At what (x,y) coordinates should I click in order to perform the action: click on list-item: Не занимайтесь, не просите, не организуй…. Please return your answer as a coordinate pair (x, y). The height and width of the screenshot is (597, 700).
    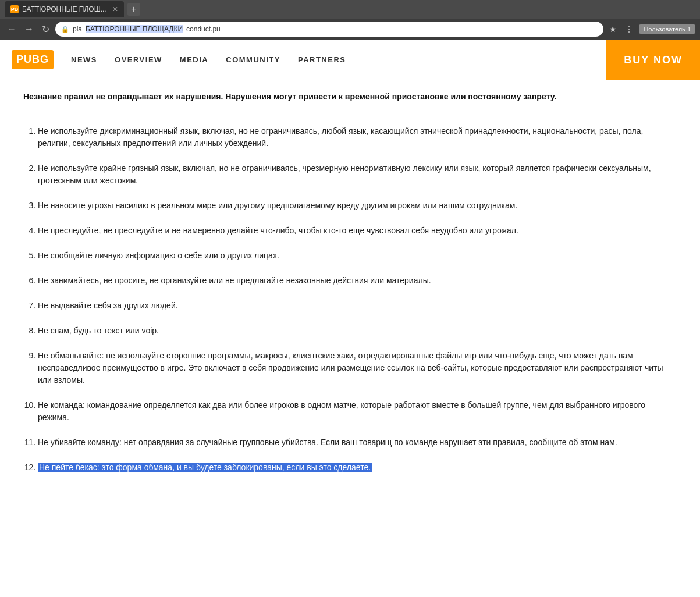
    Looking at the image, I should click on (357, 280).